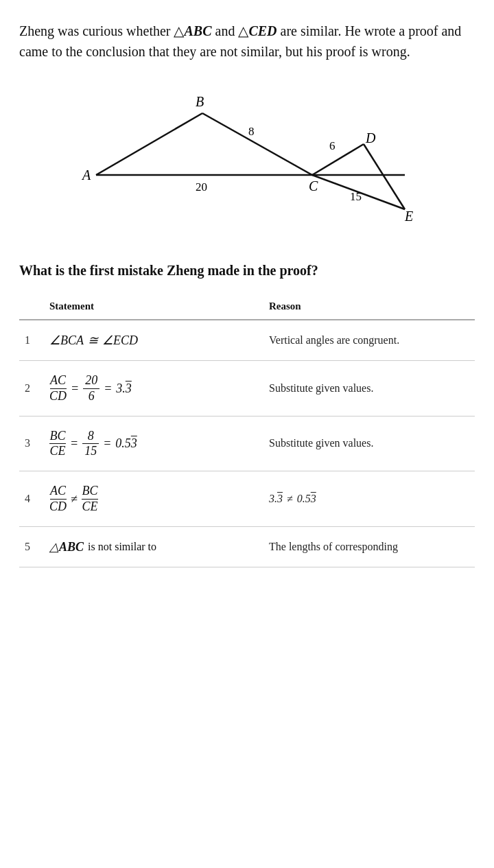  Describe the element at coordinates (154, 443) in the screenshot. I see `row-3-statement: BC CE = 8 15 = 0.53` at that location.